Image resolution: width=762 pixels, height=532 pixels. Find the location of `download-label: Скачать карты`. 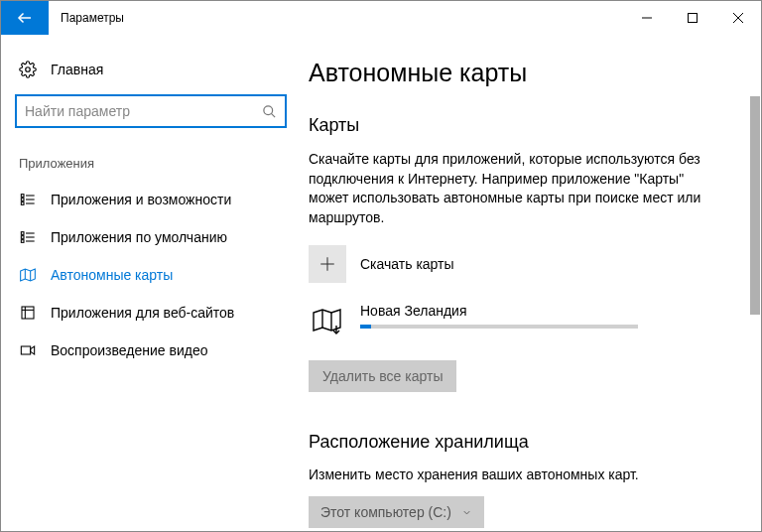

download-label: Скачать карты is located at coordinates (407, 264).